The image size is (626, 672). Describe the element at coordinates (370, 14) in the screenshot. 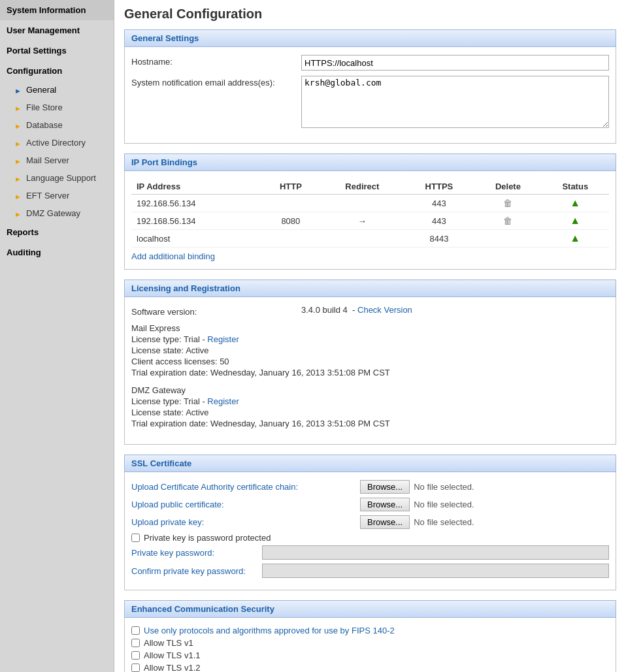

I see `page-title: General Configuration` at that location.